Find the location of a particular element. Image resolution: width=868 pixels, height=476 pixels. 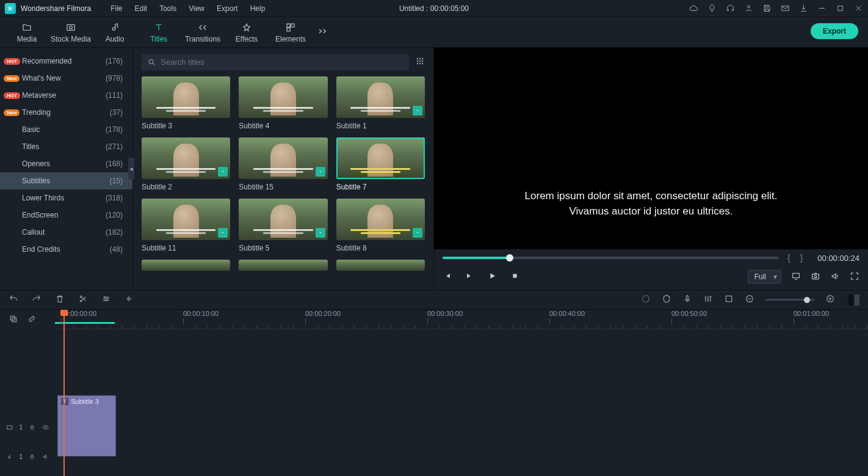

maximize-icon is located at coordinates (840, 9).